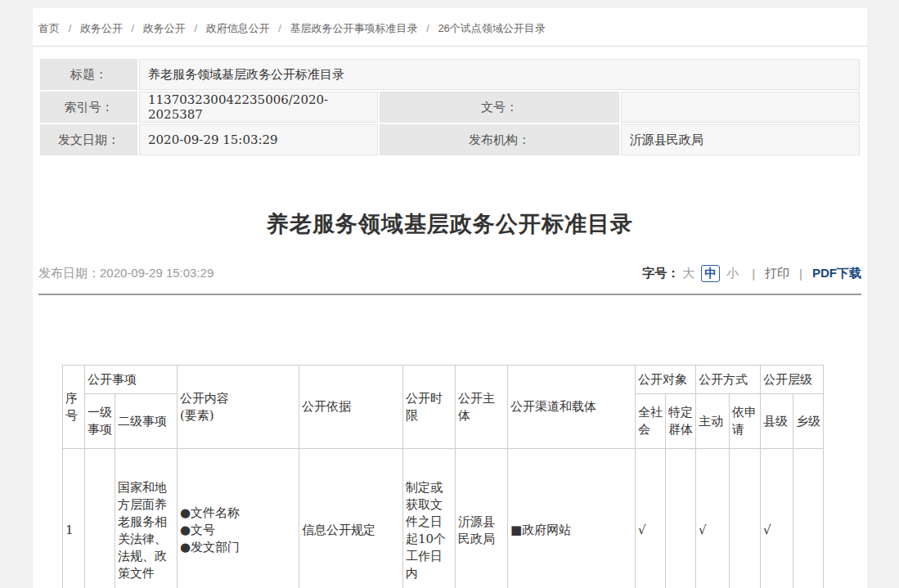  What do you see at coordinates (777, 518) in the screenshot?
I see `cell-county: √` at bounding box center [777, 518].